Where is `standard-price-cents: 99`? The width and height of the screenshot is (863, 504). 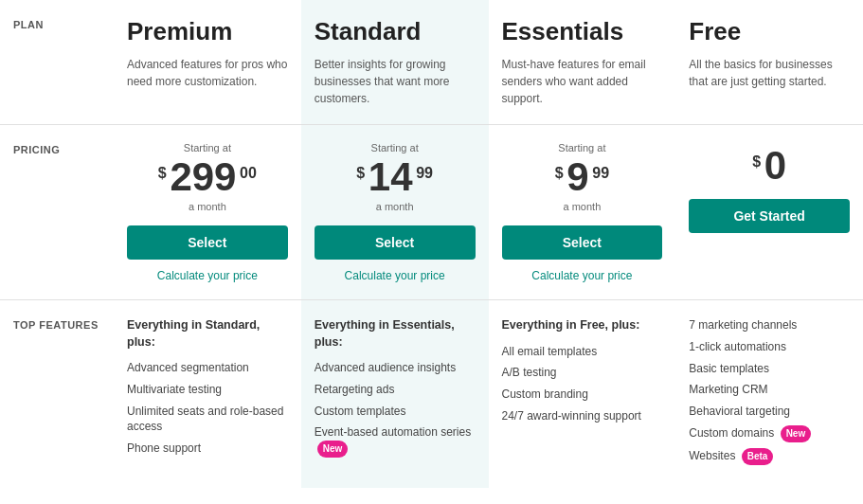
standard-price-cents: 99 is located at coordinates (424, 173).